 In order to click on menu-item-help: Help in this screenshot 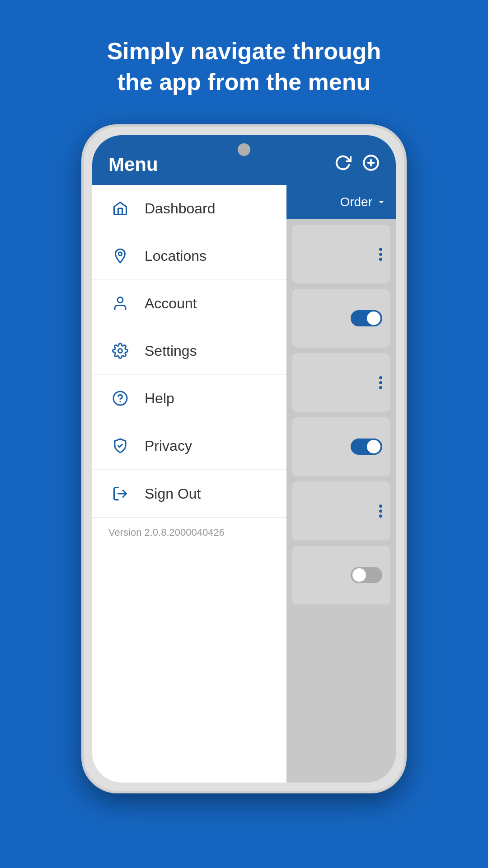, I will do `click(189, 399)`.